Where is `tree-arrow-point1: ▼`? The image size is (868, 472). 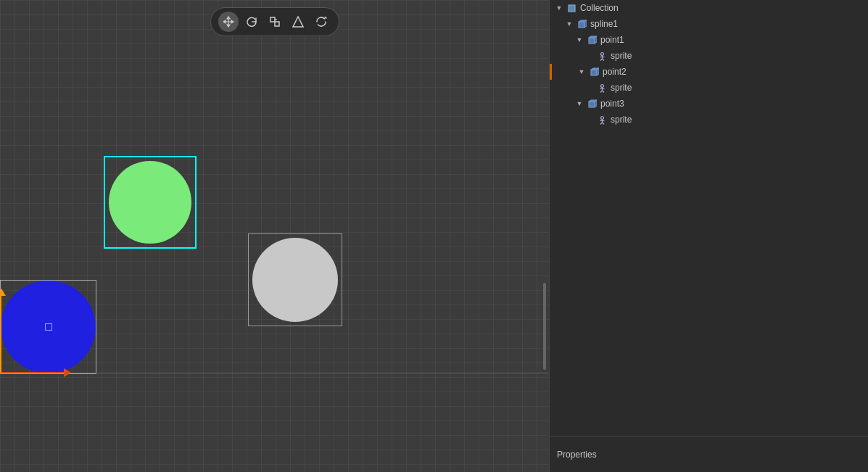
tree-arrow-point1: ▼ is located at coordinates (579, 40).